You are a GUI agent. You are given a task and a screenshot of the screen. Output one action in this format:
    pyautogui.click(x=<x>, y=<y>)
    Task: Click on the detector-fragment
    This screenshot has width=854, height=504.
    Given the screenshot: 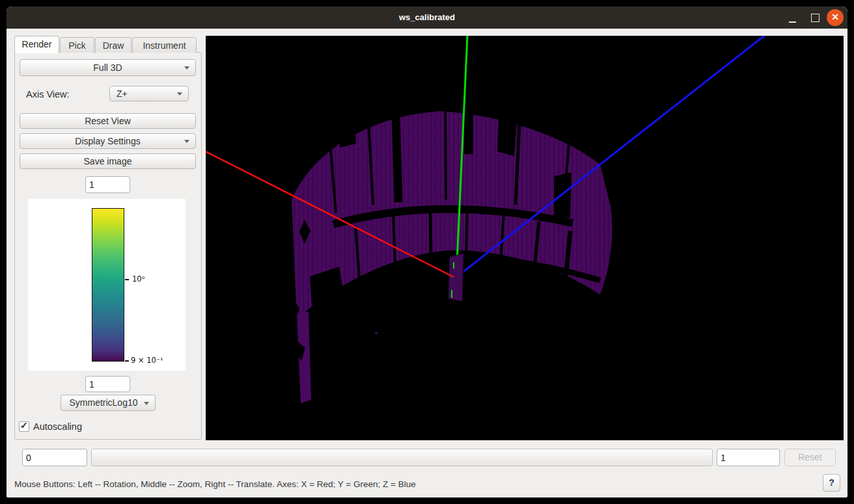 What is the action you would take?
    pyautogui.click(x=376, y=333)
    